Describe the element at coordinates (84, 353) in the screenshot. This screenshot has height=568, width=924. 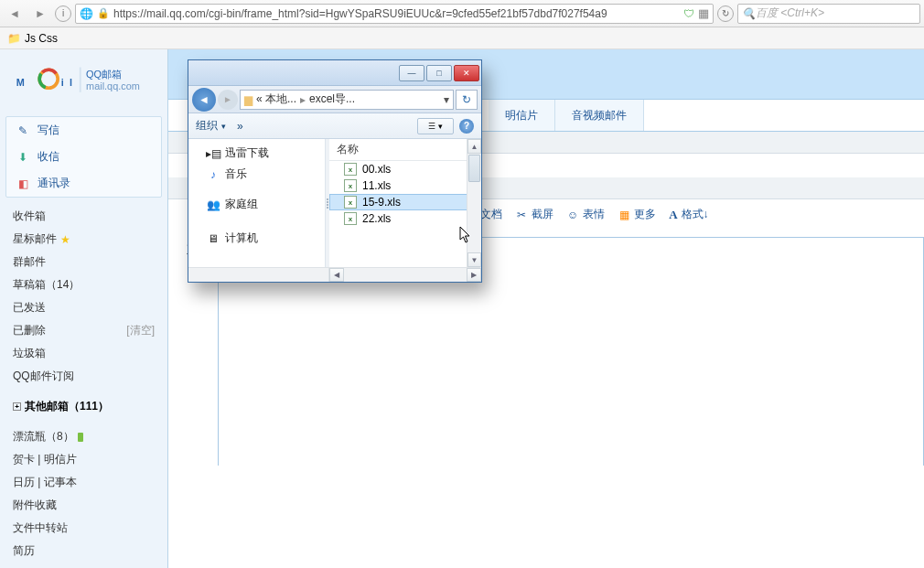
I see `folder-trash: 垃圾箱` at that location.